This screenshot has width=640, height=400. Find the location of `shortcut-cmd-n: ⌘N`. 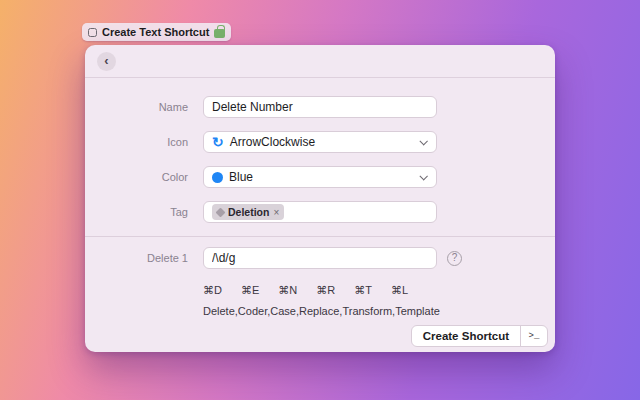

shortcut-cmd-n: ⌘N is located at coordinates (288, 290).